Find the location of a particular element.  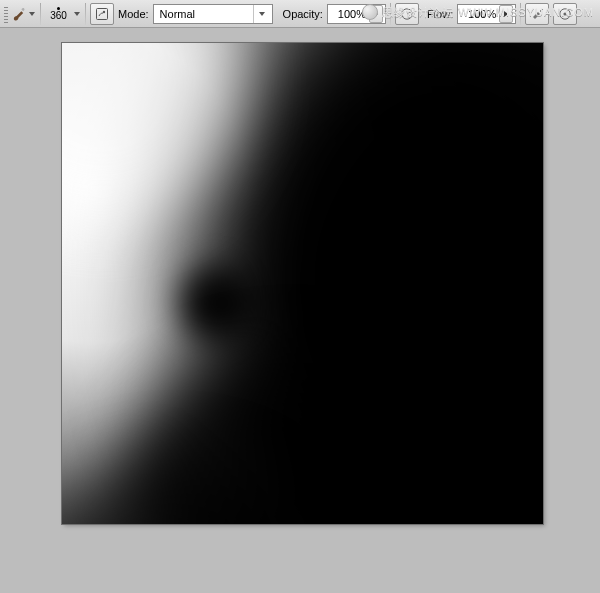

flow-value: 100% is located at coordinates (480, 14).